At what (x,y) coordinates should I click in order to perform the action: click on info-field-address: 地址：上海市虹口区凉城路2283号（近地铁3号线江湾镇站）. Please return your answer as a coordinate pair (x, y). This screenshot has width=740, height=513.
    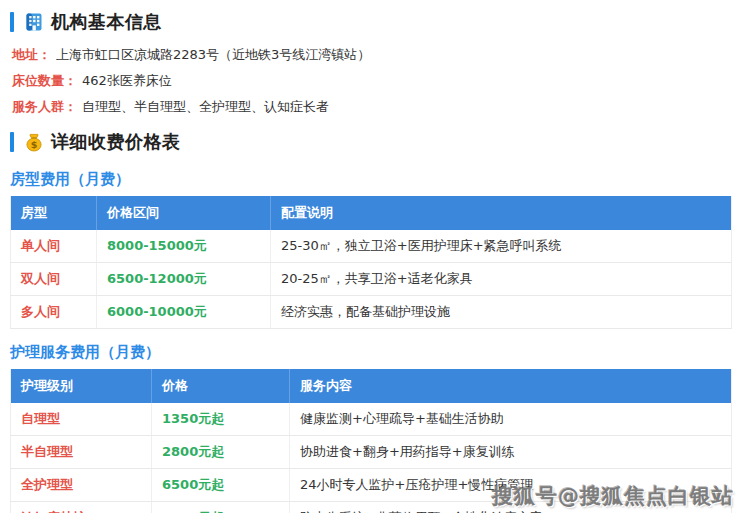
    Looking at the image, I should click on (372, 55).